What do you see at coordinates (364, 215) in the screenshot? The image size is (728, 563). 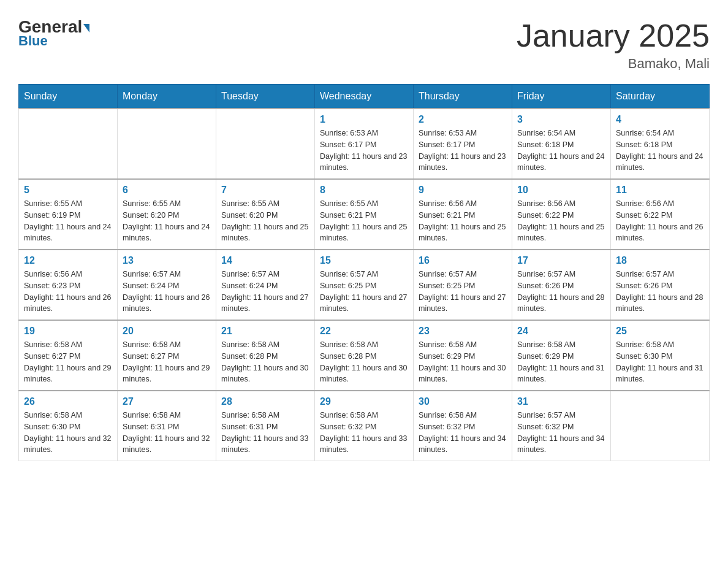 I see `calendar-week-row: 5Sunrise: 6:55 AM Sunset: 6:19 PM Daylig…` at bounding box center [364, 215].